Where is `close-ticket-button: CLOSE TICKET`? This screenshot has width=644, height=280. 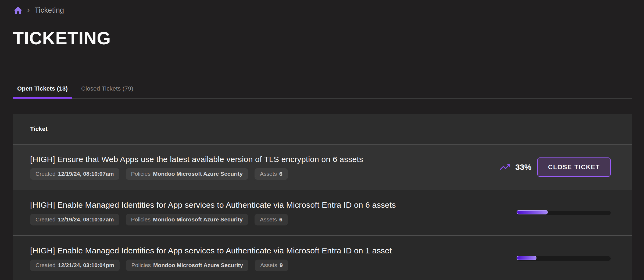 close-ticket-button: CLOSE TICKET is located at coordinates (574, 167).